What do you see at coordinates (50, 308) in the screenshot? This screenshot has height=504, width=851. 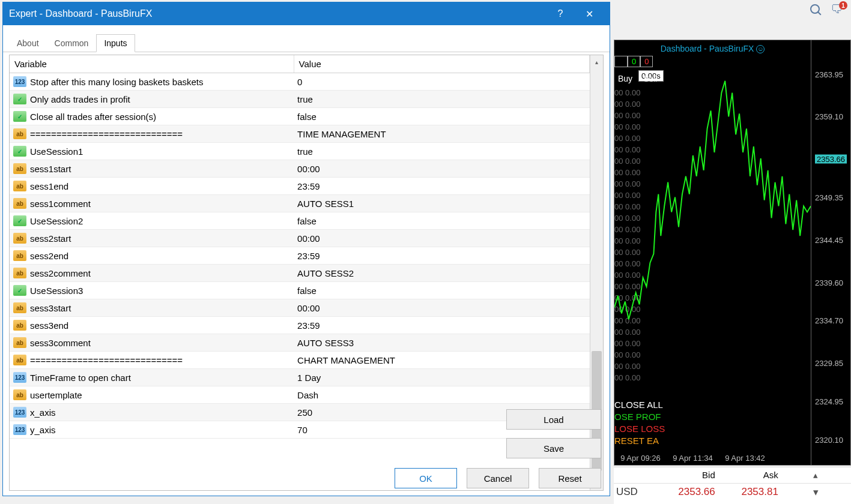 I see `input-variable-name: sess3start` at bounding box center [50, 308].